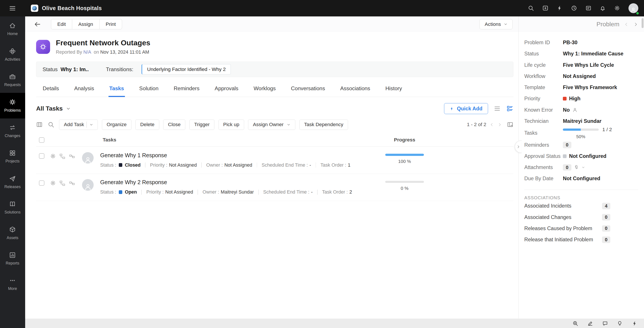 This screenshot has width=644, height=328. Describe the element at coordinates (12, 77) in the screenshot. I see `requests-icon` at that location.